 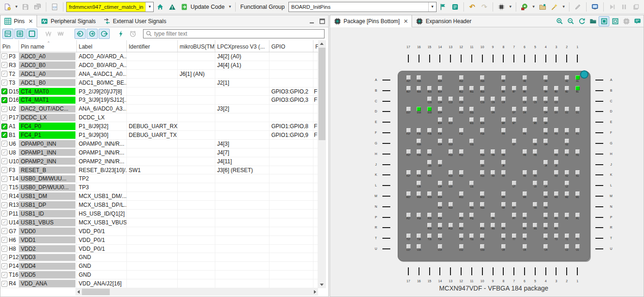 I want to click on package-ball: R13, so click(x=450, y=227).